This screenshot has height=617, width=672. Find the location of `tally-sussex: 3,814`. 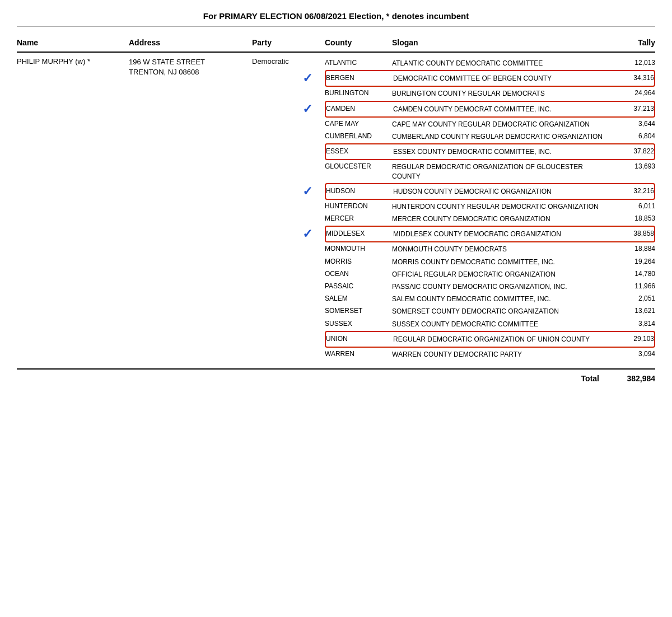

tally-sussex: 3,814 is located at coordinates (633, 324).